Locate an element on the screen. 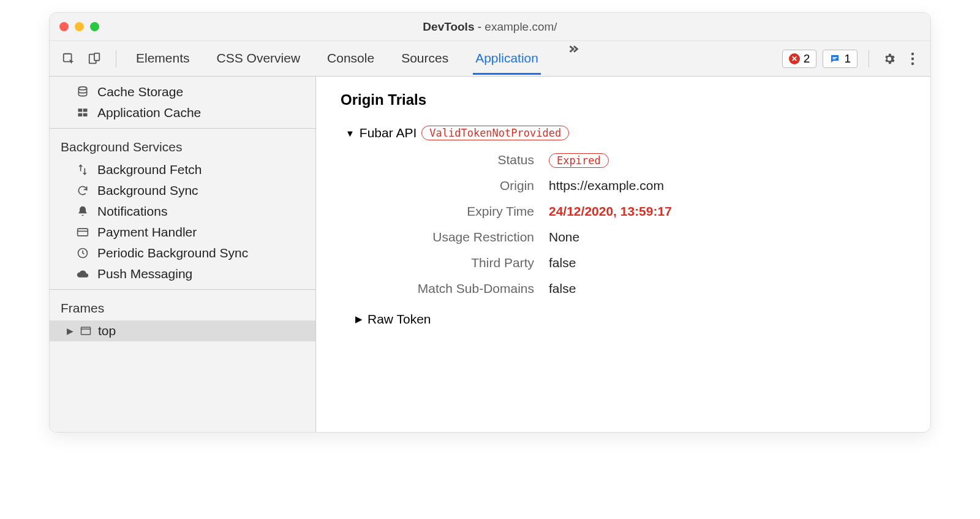  sidebar-item-label: Background Sync is located at coordinates (148, 191).